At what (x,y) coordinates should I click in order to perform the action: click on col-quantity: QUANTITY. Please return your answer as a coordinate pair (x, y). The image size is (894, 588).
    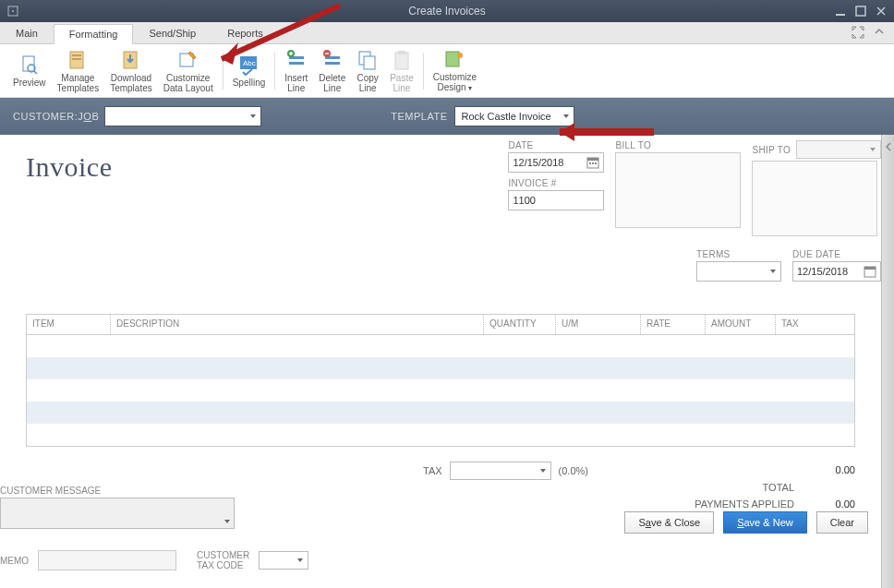
    Looking at the image, I should click on (519, 325).